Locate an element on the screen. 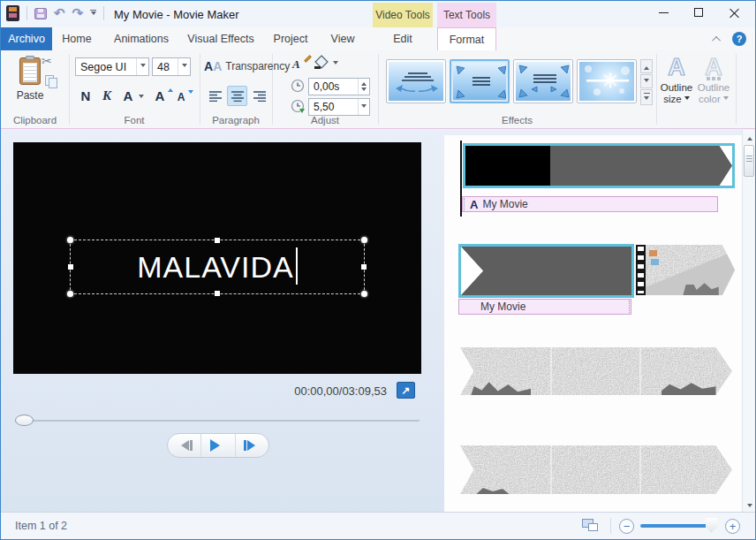 The height and width of the screenshot is (540, 756). effect-thumbnail-2-selected is located at coordinates (480, 81).